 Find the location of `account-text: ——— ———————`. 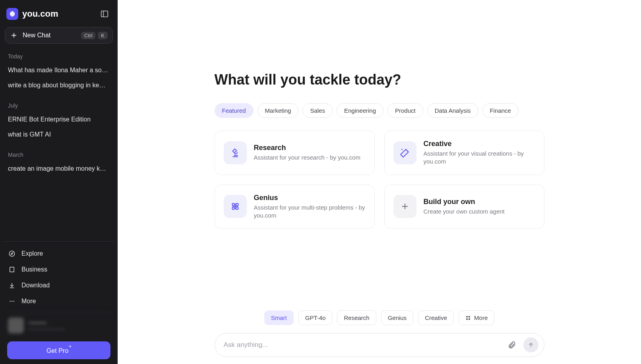

account-text: ——— ——————— is located at coordinates (47, 325).